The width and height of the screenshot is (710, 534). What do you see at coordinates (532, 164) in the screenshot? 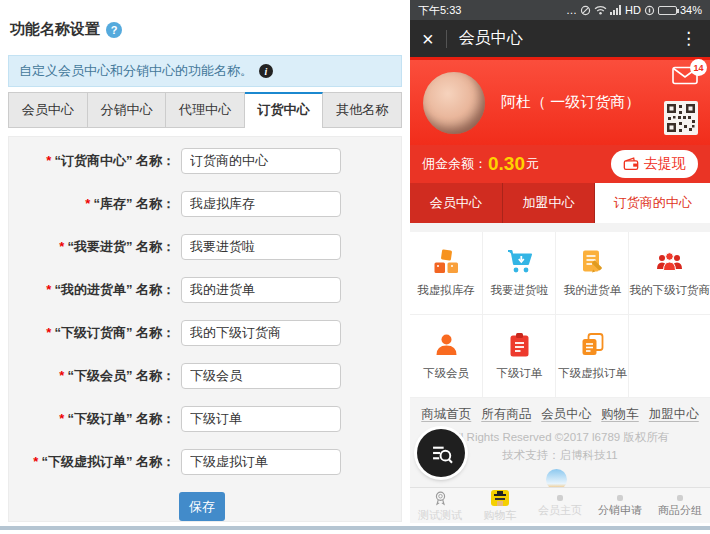
I see `commission-unit: 元` at bounding box center [532, 164].